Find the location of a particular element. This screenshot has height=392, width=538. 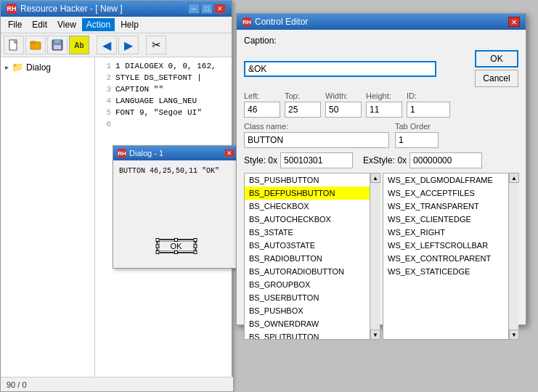

menu-help: Help is located at coordinates (129, 25).